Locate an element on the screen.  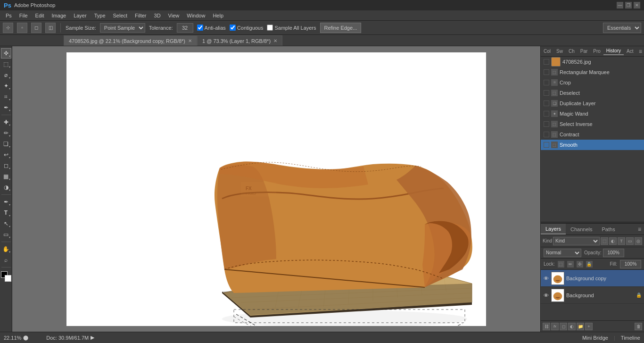
act-tab: Act is located at coordinates (630, 51).